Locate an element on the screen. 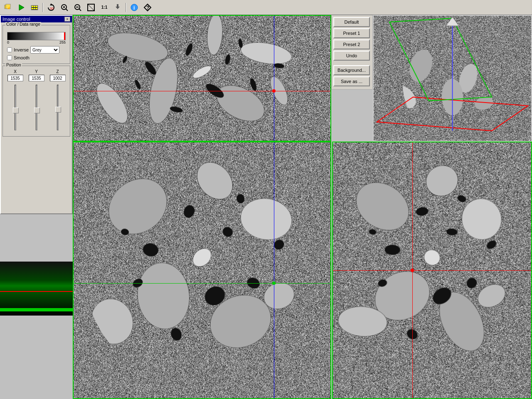 The image size is (532, 399). inverse-label: Inverse is located at coordinates (21, 50).